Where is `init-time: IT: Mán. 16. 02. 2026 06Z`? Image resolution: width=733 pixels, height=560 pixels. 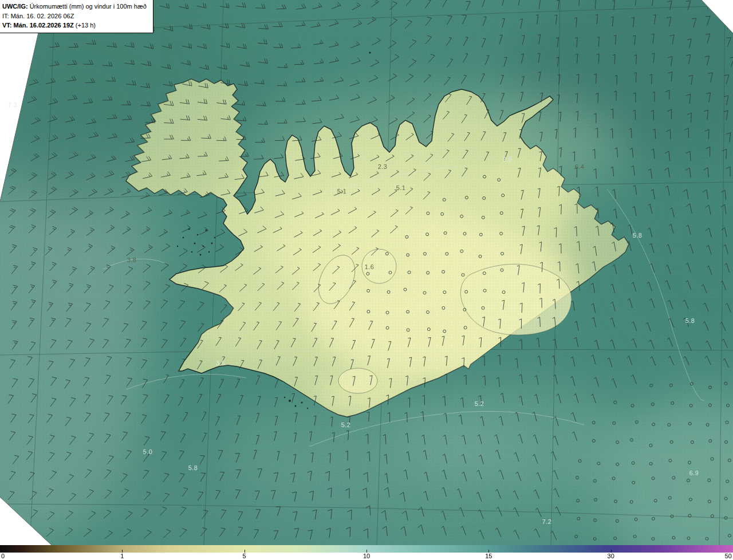
init-time: IT: Mán. 16. 02. 2026 06Z is located at coordinates (38, 16).